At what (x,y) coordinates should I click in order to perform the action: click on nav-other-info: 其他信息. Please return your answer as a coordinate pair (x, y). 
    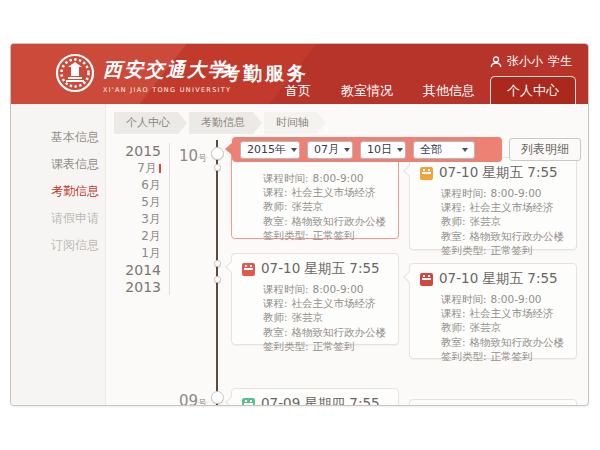
    Looking at the image, I should click on (449, 90).